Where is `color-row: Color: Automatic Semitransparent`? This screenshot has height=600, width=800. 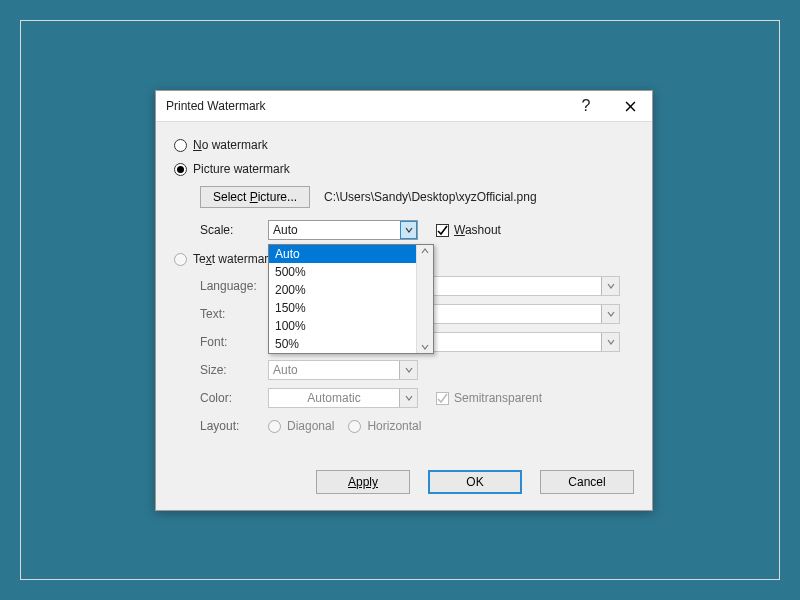 color-row: Color: Automatic Semitransparent is located at coordinates (417, 398).